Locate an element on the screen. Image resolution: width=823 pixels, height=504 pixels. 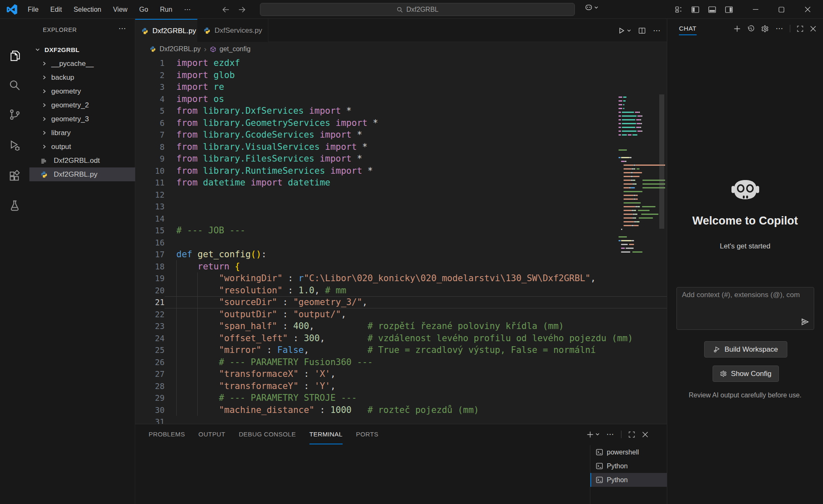
code-line-30: 30 "machine_distance" : 1000 # rozteč po… is located at coordinates (401, 410).